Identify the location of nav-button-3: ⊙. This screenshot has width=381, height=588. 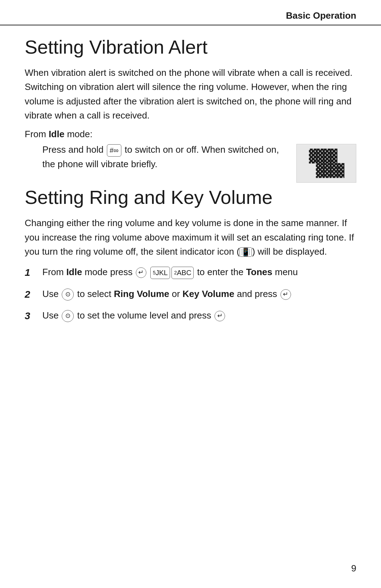
(68, 316).